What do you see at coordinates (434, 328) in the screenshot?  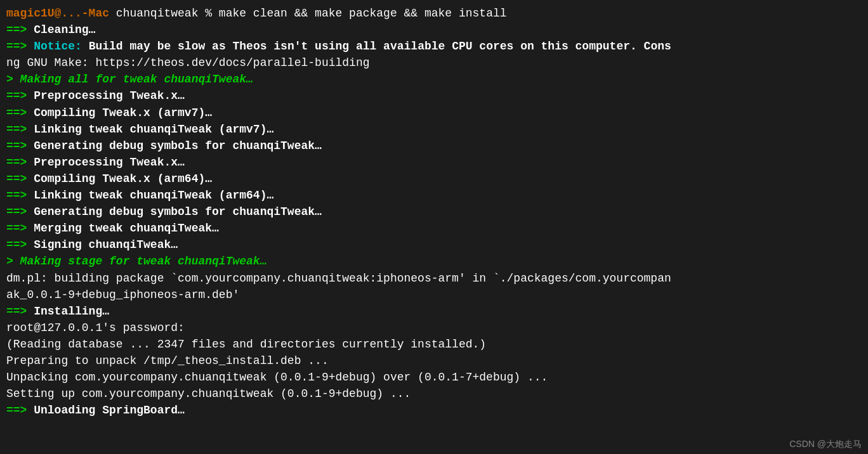 I see `terminal-line: root@127.0.0.1's password:` at bounding box center [434, 328].